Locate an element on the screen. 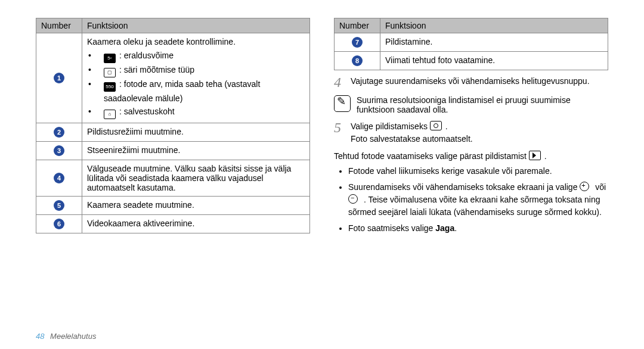  list-item: Foto saatmiseks valige Jaga. is located at coordinates (478, 229).